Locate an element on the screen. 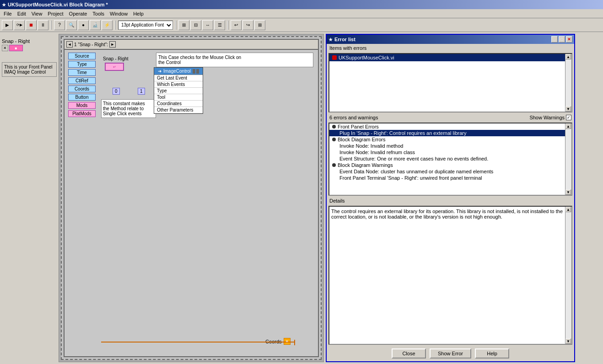 Image resolution: width=603 pixels, height=364 pixels. tree-section-block-diagram-errors: Block Diagram Errors is located at coordinates (450, 139).